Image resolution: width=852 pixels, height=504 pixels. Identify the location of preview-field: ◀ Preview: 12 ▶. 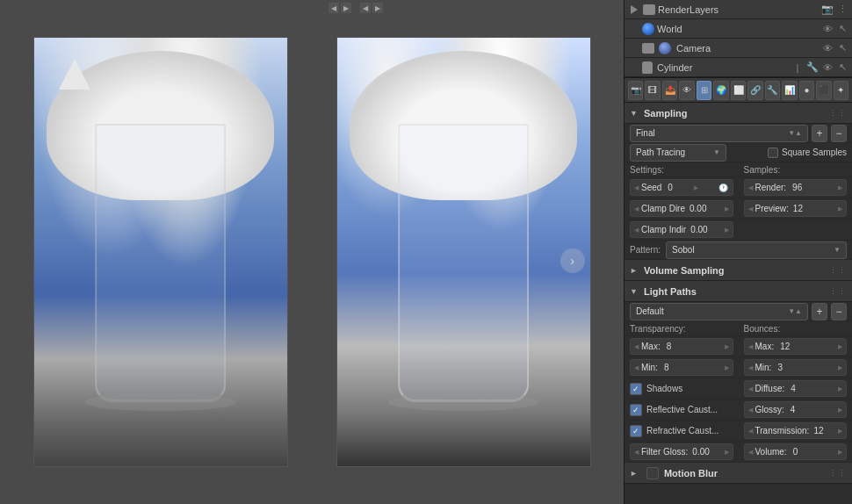
(796, 209).